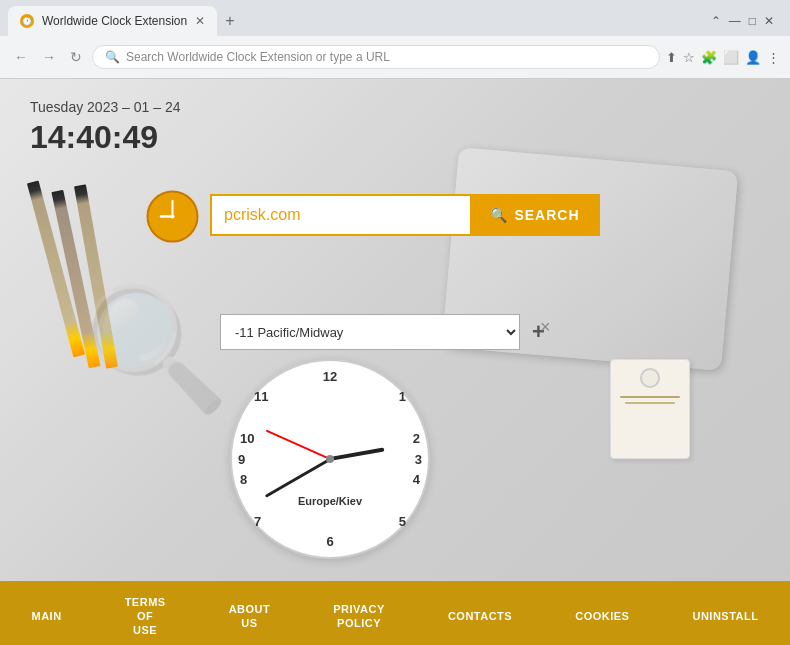 The height and width of the screenshot is (645, 790). I want to click on clock-num-1: 1, so click(402, 396).